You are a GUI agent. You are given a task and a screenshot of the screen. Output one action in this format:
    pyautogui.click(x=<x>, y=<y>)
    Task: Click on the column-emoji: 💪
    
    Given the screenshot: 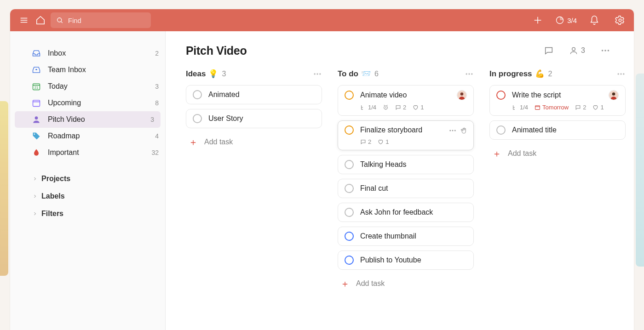 What is the action you would take?
    pyautogui.click(x=540, y=74)
    